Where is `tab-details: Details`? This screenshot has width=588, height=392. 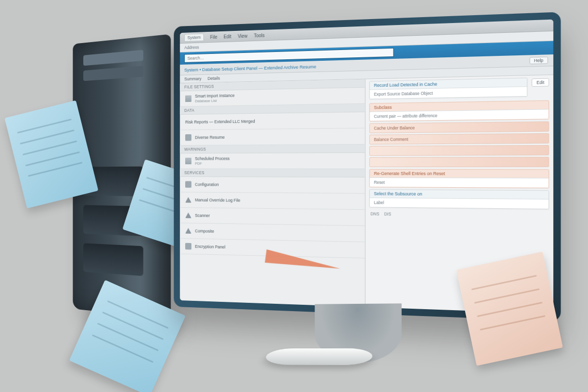 tab-details: Details is located at coordinates (214, 78).